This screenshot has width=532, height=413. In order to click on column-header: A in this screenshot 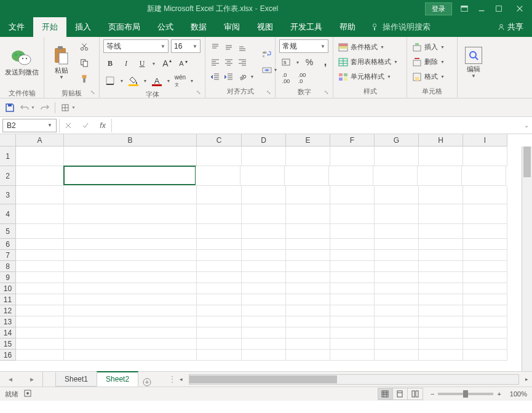, I will do `click(40, 140)`.